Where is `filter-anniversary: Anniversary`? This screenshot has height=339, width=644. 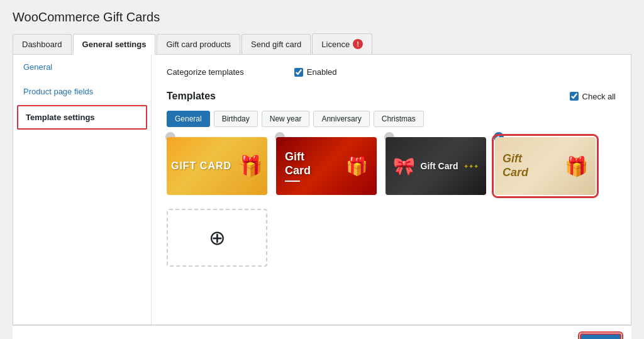
filter-anniversary: Anniversary is located at coordinates (341, 119).